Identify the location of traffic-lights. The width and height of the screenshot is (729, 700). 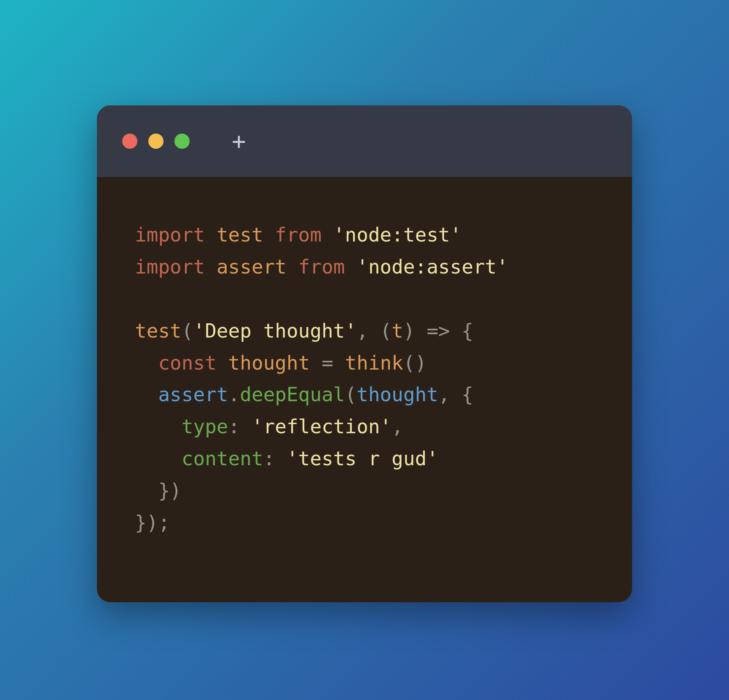
(156, 141).